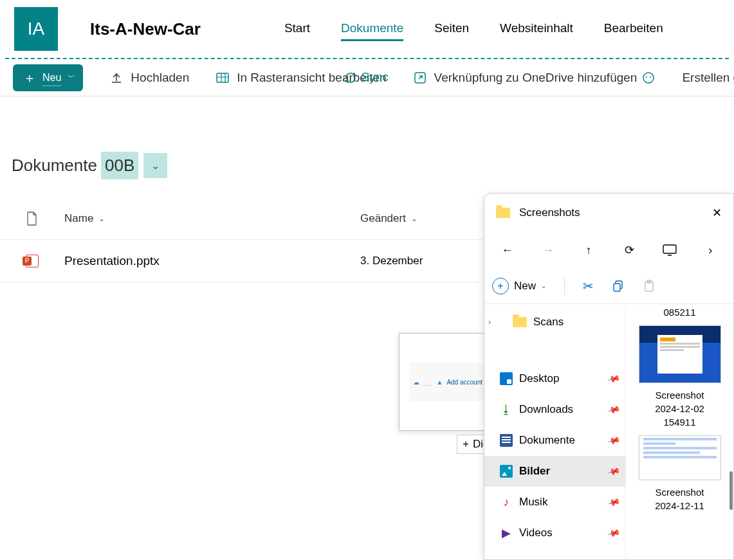 This screenshot has width=734, height=560. I want to click on tree-scans: › Scans, so click(555, 322).